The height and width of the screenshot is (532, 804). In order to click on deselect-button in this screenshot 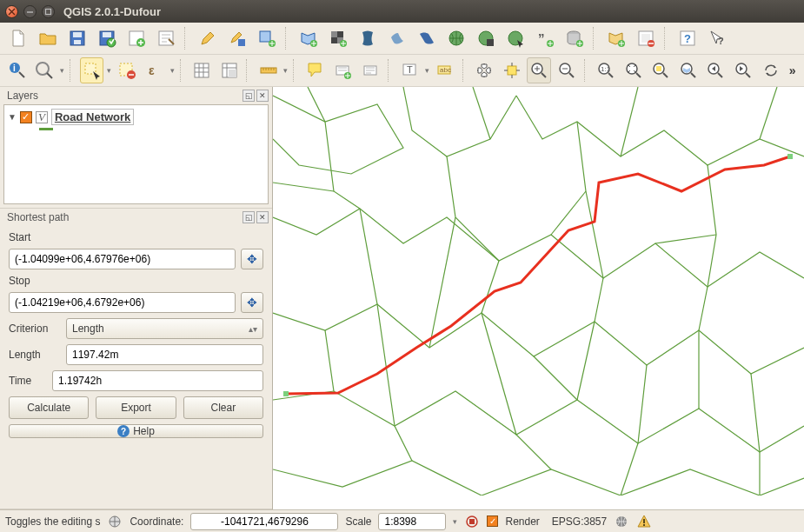, I will do `click(127, 70)`.